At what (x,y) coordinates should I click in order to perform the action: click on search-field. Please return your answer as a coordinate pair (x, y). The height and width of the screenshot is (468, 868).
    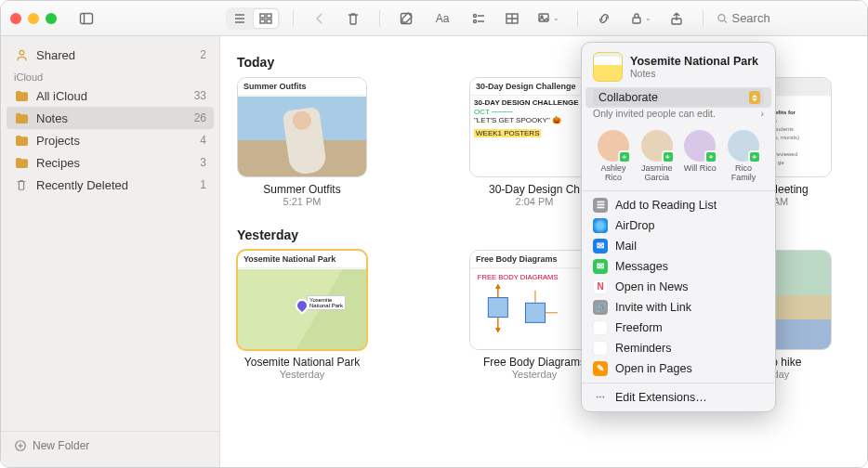
    Looking at the image, I should click on (786, 19).